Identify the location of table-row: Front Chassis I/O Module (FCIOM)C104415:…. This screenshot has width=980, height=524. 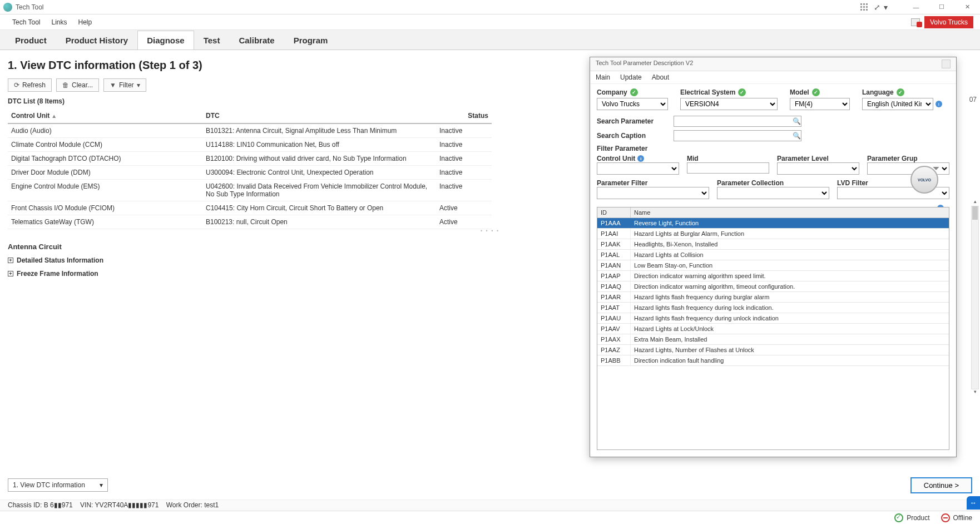
(250, 208).